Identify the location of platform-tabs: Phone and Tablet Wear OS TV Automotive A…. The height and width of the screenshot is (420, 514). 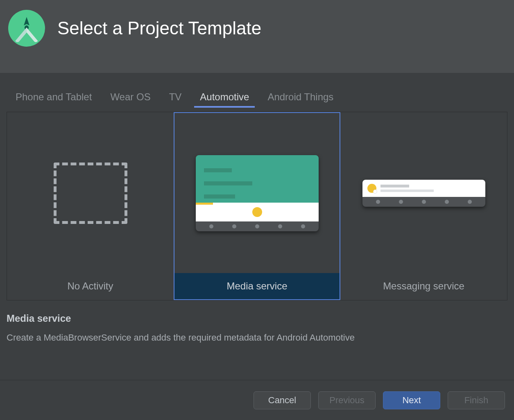
(257, 93).